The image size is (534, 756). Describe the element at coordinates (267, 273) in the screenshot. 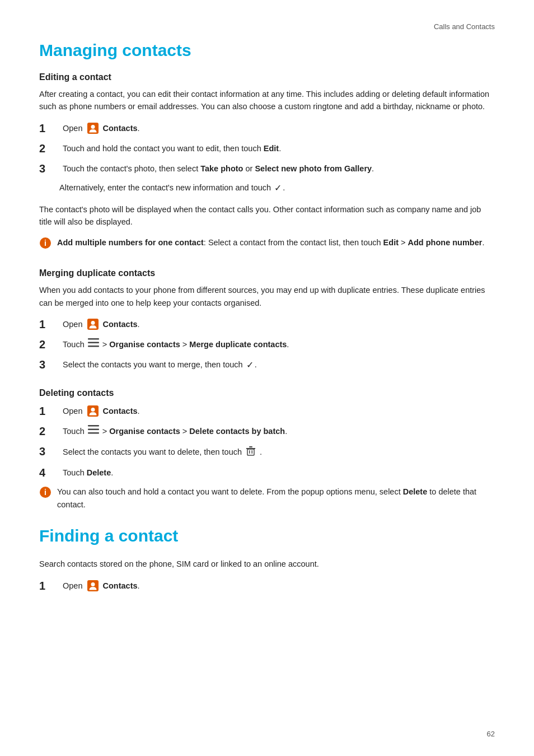

I see `merging-subtitle: Merging duplicate contacts` at that location.